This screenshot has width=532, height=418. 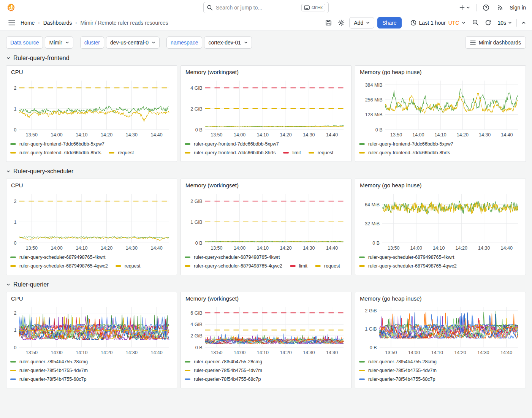 I want to click on grafana-logo, so click(x=11, y=8).